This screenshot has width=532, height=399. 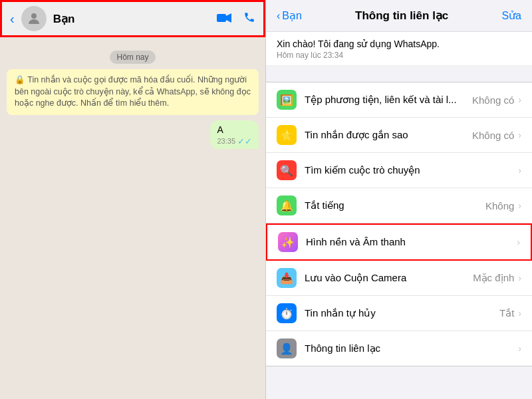 I want to click on menu-row-chevron-1: ›, so click(x=520, y=135).